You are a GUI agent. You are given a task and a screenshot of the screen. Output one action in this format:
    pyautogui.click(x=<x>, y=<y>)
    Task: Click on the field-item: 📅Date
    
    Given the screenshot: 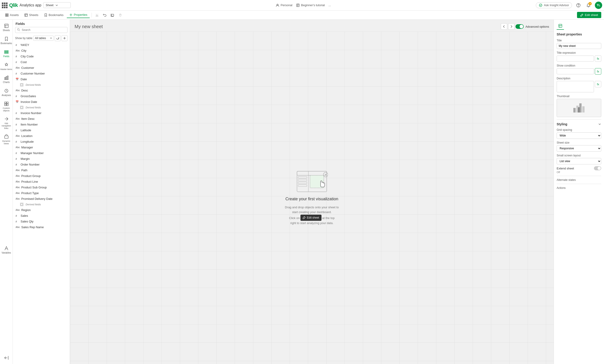 What is the action you would take?
    pyautogui.click(x=41, y=79)
    